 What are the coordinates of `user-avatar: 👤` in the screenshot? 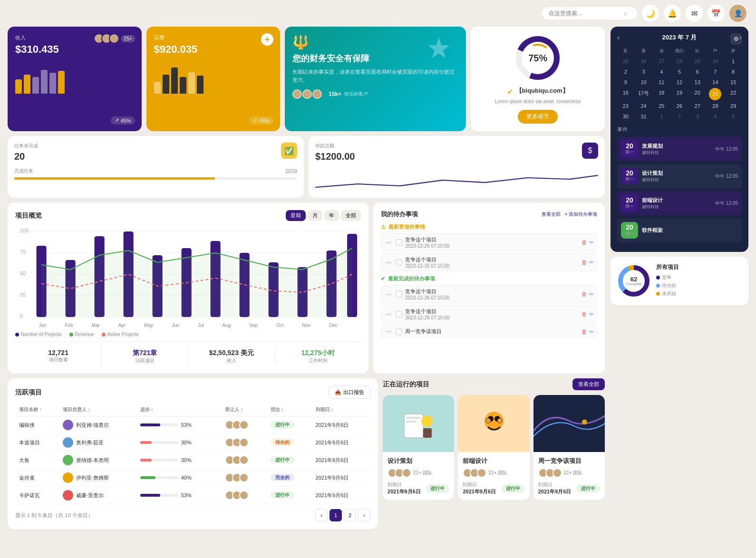 It's located at (738, 13).